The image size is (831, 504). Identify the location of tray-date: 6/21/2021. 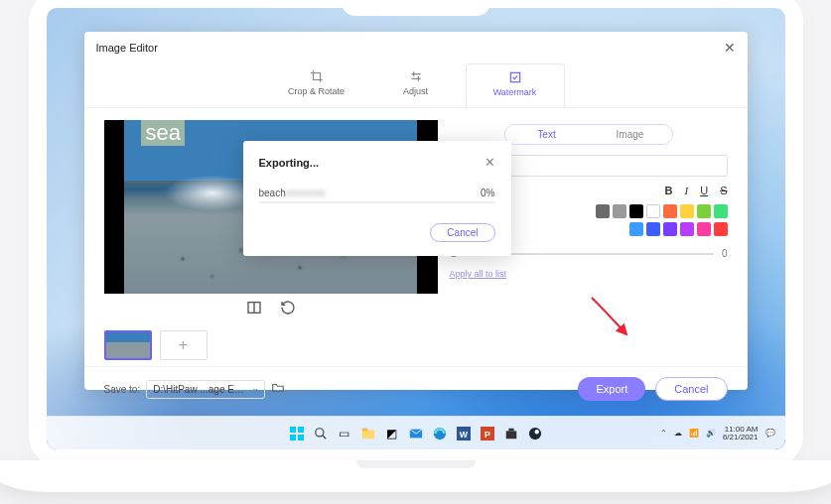
(741, 438).